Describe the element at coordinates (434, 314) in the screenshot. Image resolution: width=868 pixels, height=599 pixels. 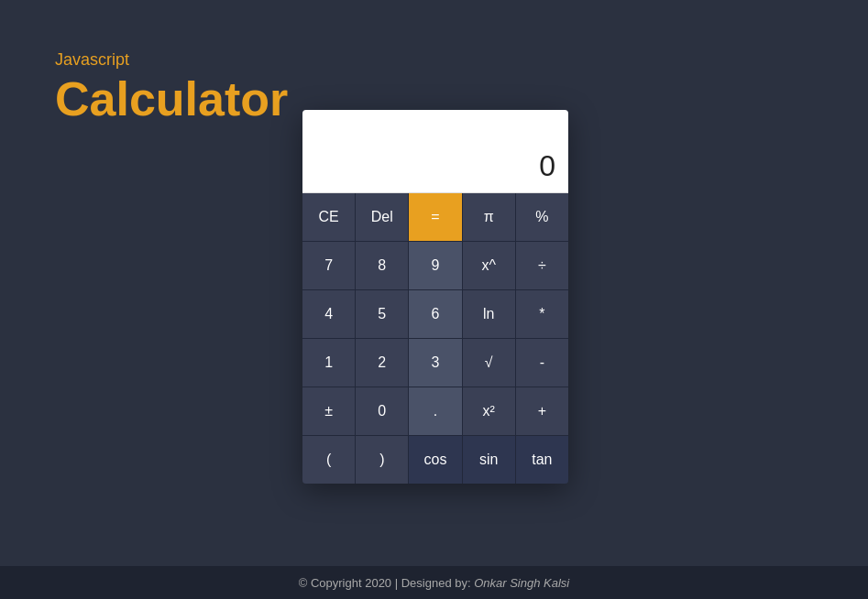
I see `btn-6: 6` at that location.